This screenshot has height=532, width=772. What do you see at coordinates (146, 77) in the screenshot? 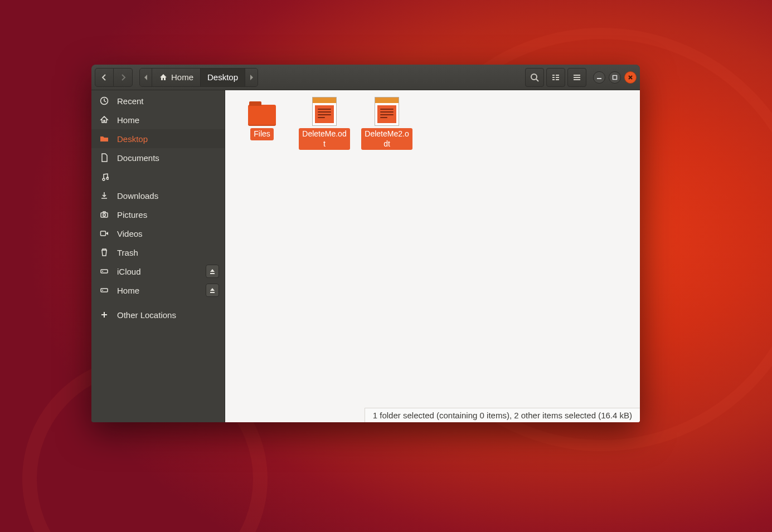
I see `path-prev-button` at bounding box center [146, 77].